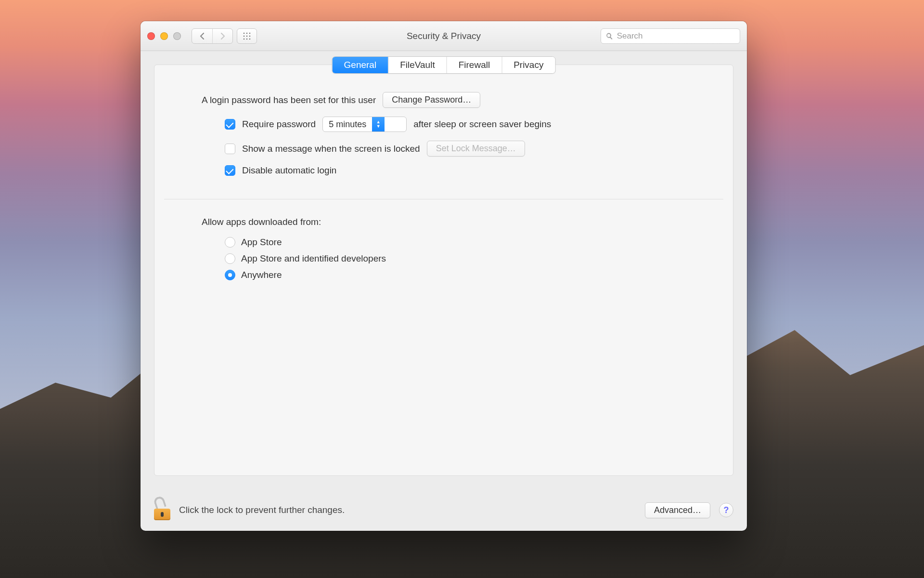 Image resolution: width=924 pixels, height=578 pixels. Describe the element at coordinates (378, 124) in the screenshot. I see `stepper-arrows-icon: ▲▼` at that location.